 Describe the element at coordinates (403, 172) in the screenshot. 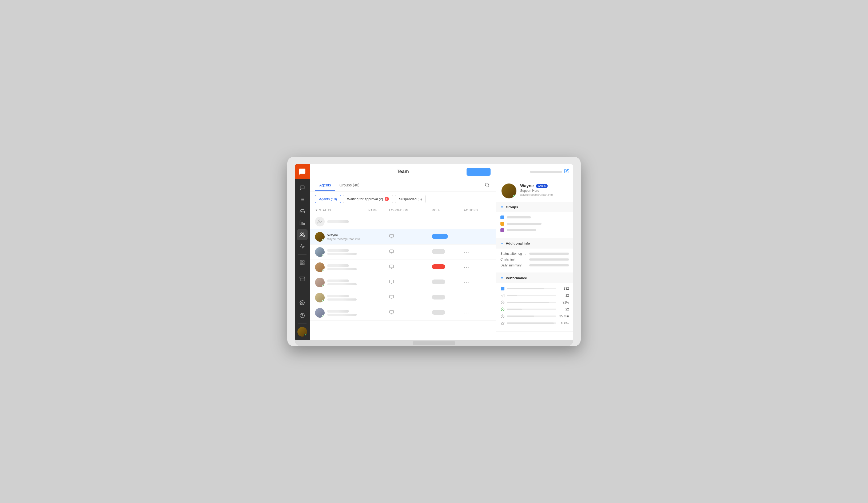

I see `page-header: Team` at that location.